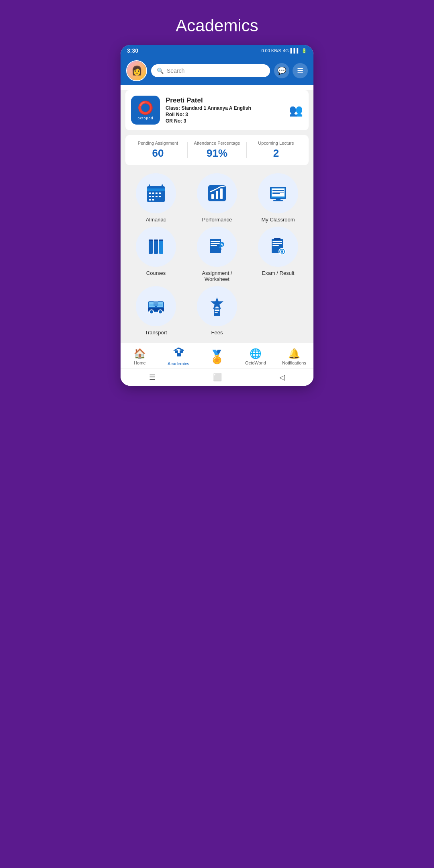 Image resolution: width=434 pixels, height=868 pixels. What do you see at coordinates (278, 198) in the screenshot?
I see `grid-item-myclassroom: My Classroom` at bounding box center [278, 198].